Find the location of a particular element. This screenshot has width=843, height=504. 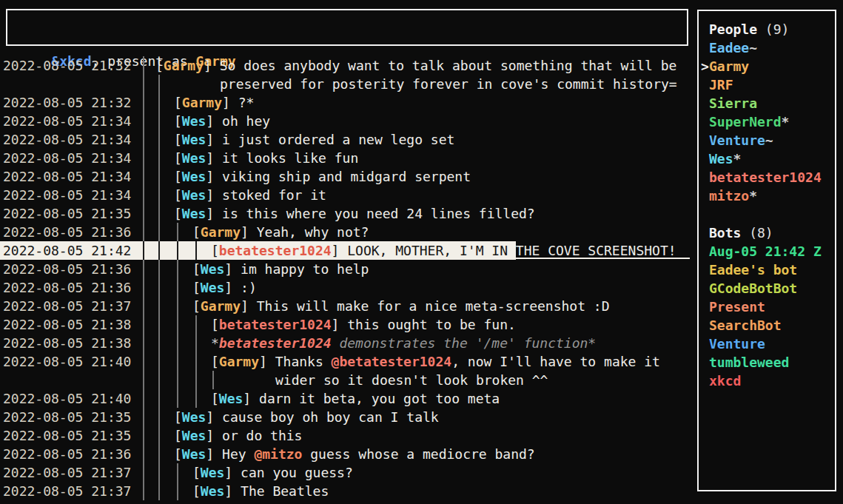

chat-line: wider so it doesn't look broken ^^ is located at coordinates (346, 380).